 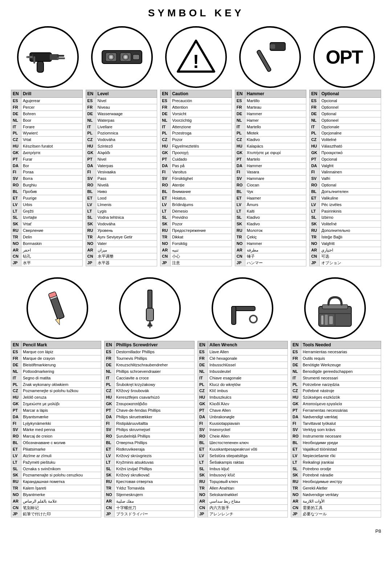 What do you see at coordinates (344, 57) in the screenshot?
I see `opt-label: OPT` at bounding box center [344, 57].